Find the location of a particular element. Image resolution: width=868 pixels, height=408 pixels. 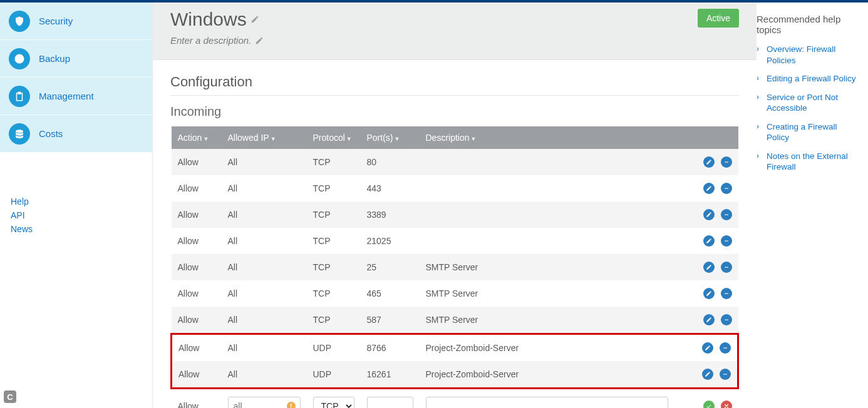

table-row: AllowAllTCP3389 is located at coordinates (455, 215).